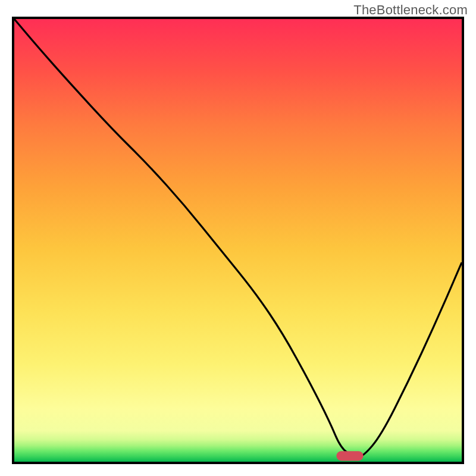 This screenshot has height=476, width=476. I want to click on optimal-range-pill, so click(350, 456).